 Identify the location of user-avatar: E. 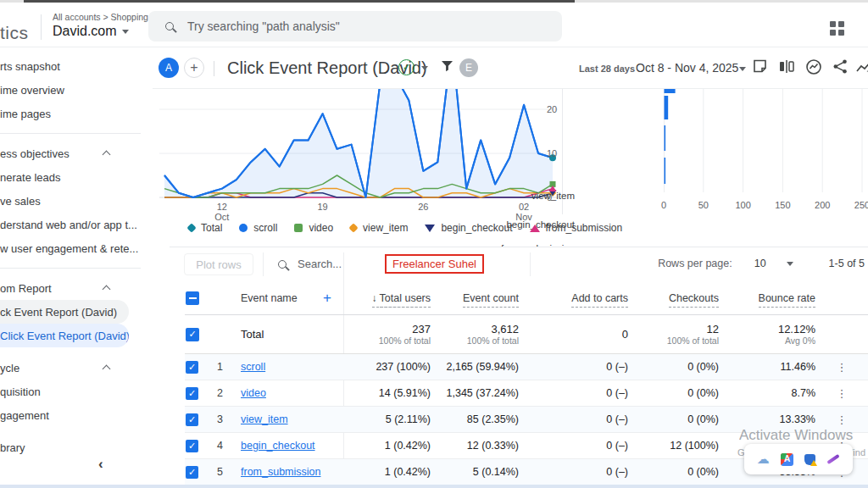
(469, 68).